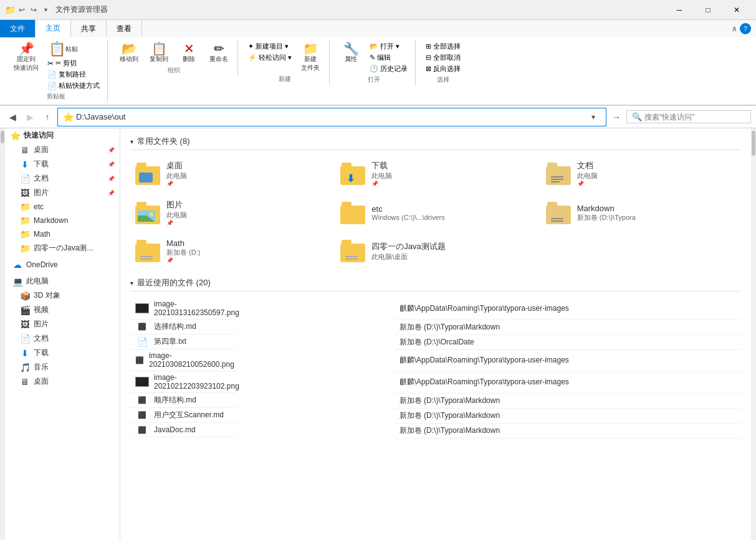  Describe the element at coordinates (62, 207) in the screenshot. I see `sidebar-item-etc: 📁 etc` at that location.